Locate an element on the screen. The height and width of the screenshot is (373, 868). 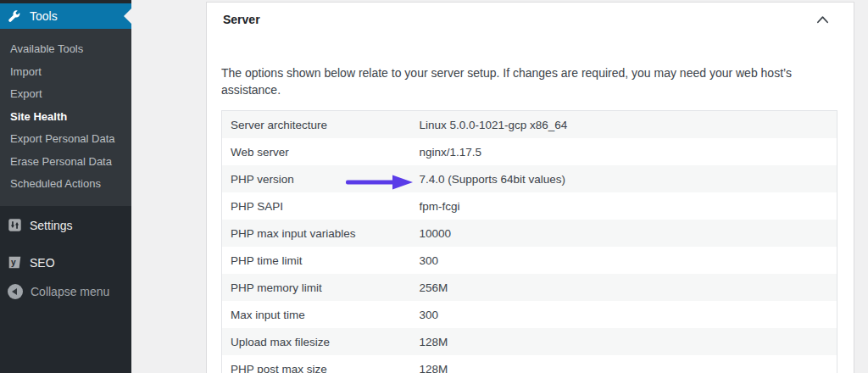
row-label: PHP version is located at coordinates (317, 179).